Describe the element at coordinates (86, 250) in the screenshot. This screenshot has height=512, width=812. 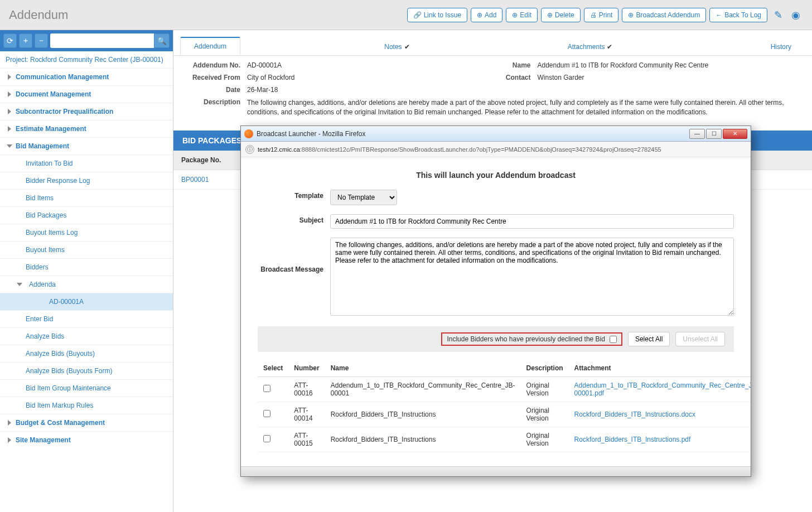
I see `nav-buyout-items: Buyout Items` at that location.